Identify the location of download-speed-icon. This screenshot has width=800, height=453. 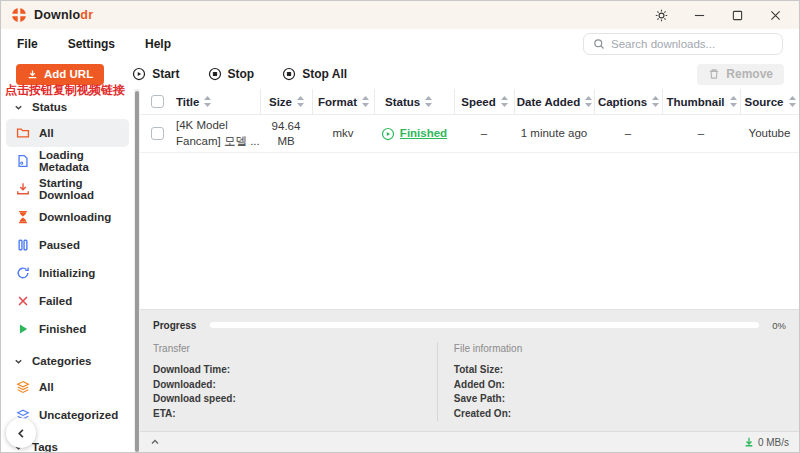
(749, 442).